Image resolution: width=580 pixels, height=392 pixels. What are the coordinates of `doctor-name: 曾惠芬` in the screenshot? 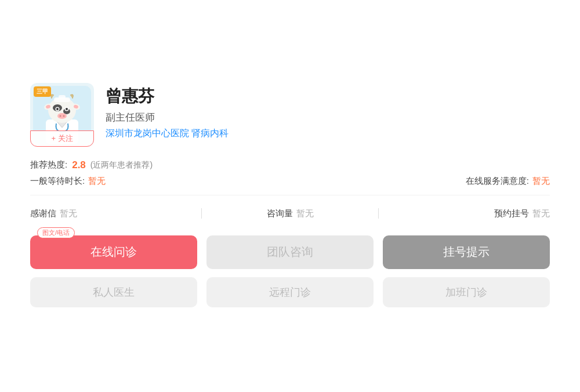 It's located at (328, 96).